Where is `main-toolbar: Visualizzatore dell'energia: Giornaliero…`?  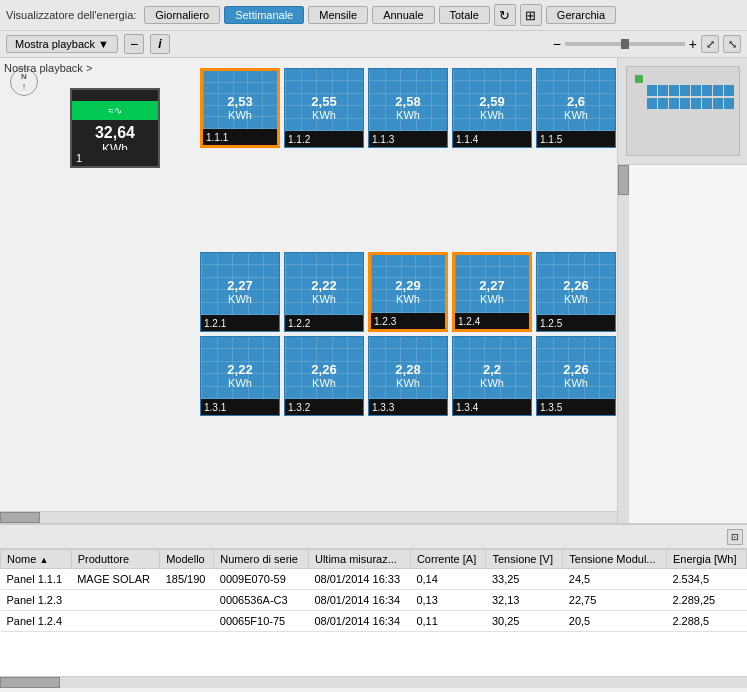
main-toolbar: Visualizzatore dell'energia: Giornaliero… is located at coordinates (374, 16).